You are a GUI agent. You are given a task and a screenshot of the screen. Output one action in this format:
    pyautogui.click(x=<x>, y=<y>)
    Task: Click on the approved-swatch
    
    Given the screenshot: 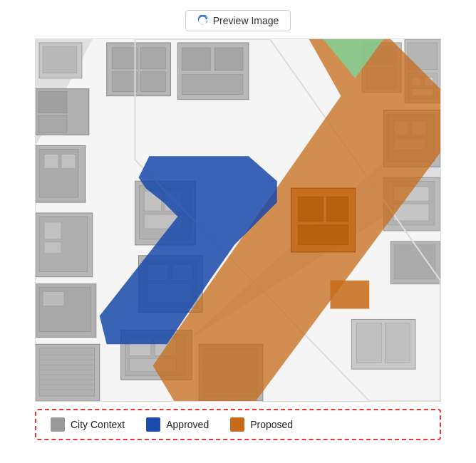 What is the action you would take?
    pyautogui.click(x=153, y=425)
    